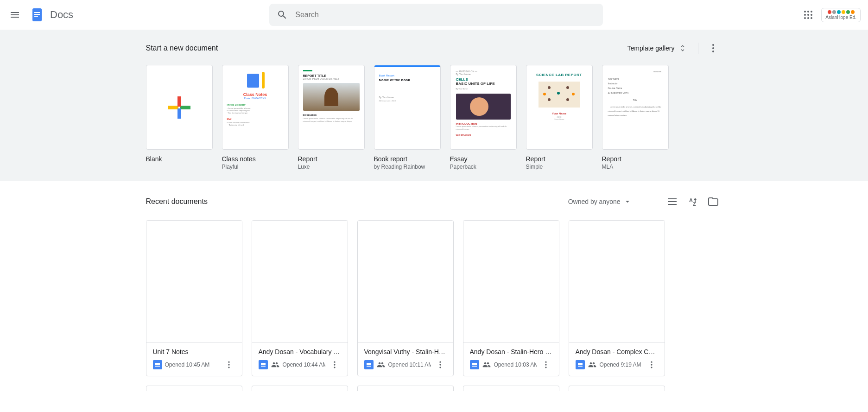 This screenshot has width=868, height=412. Describe the element at coordinates (15, 15) in the screenshot. I see `hamburger-icon` at that location.